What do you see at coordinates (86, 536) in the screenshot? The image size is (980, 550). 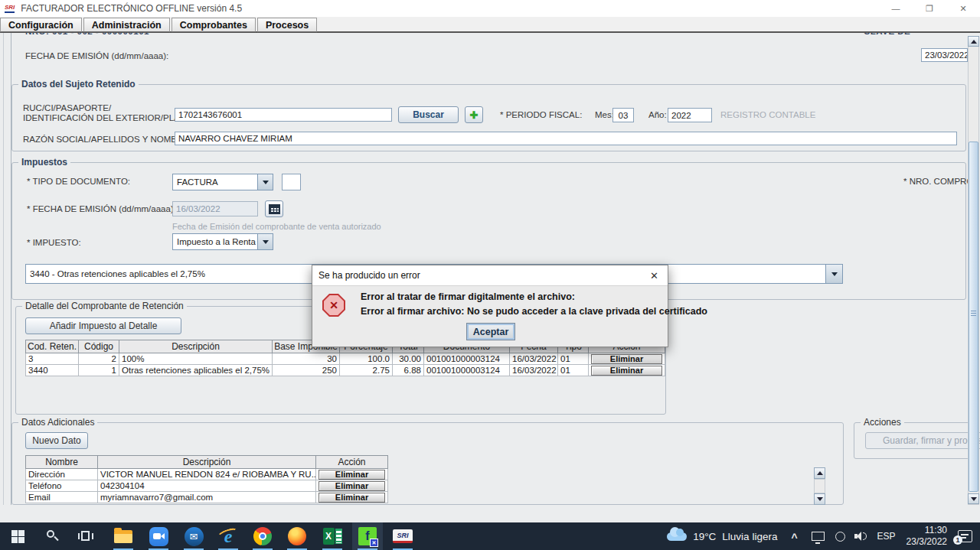 I see `task-view-icon` at bounding box center [86, 536].